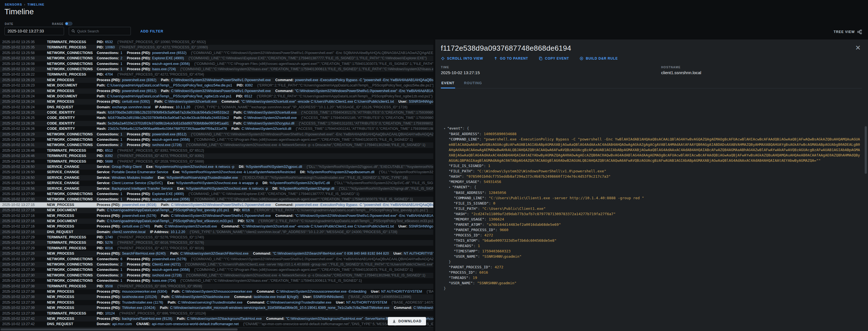 This screenshot has height=331, width=868. Describe the element at coordinates (217, 129) in the screenshot. I see `timeline-row: 2025-10-02 13:26:26CODE_IDENTITYHash:23d…` at that location.